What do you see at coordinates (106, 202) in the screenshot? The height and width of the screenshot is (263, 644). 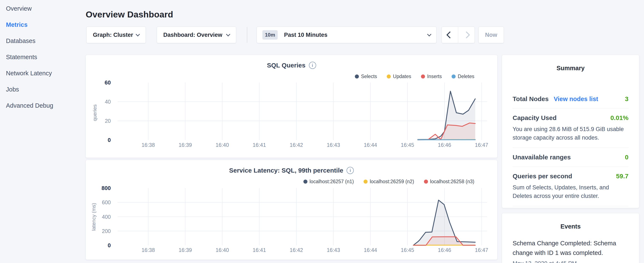 I see `svg-text: 600` at bounding box center [106, 202].